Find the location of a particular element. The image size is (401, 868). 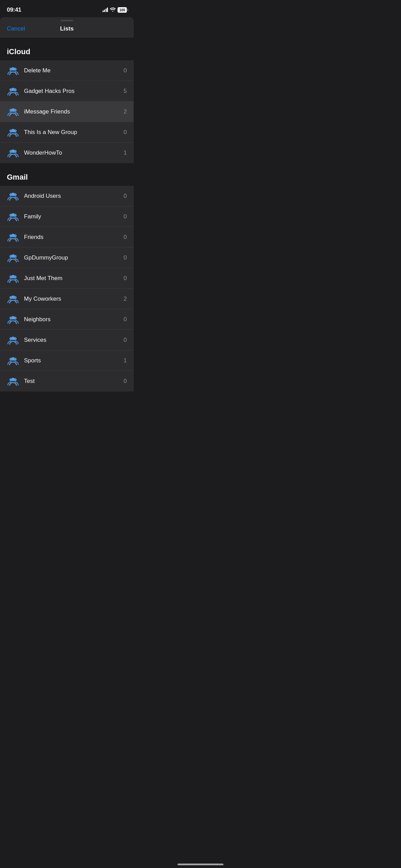

list-item-name: Friends is located at coordinates (73, 237).